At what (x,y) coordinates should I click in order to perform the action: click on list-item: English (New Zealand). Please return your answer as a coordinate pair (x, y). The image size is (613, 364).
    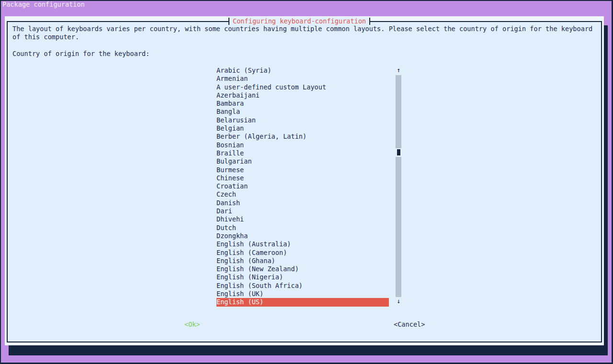
    Looking at the image, I should click on (303, 269).